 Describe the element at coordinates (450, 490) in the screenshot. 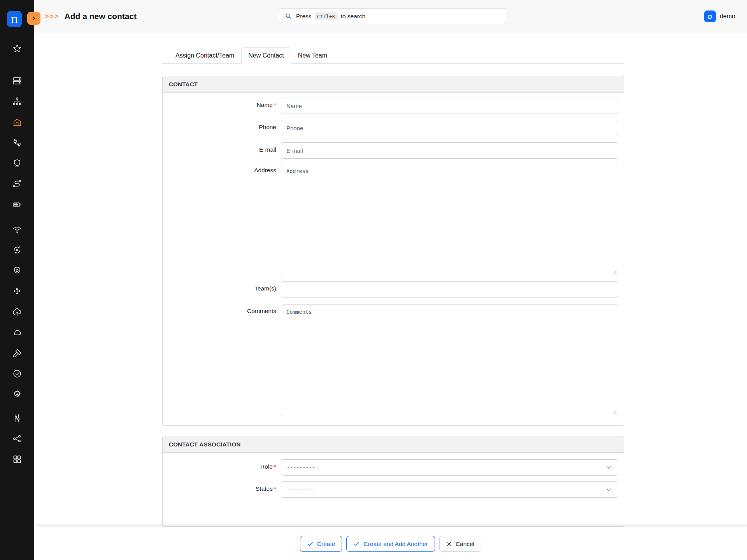

I see `status-select: ---------` at that location.